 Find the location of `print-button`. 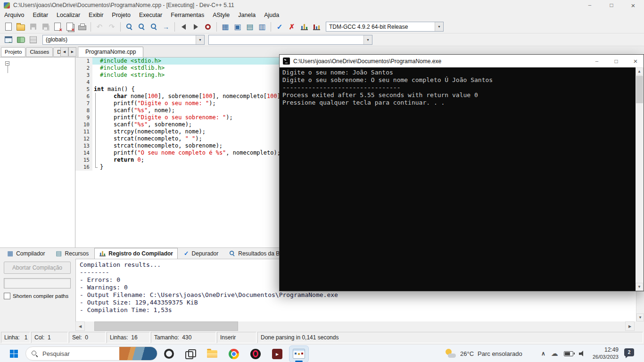

print-button is located at coordinates (82, 27).